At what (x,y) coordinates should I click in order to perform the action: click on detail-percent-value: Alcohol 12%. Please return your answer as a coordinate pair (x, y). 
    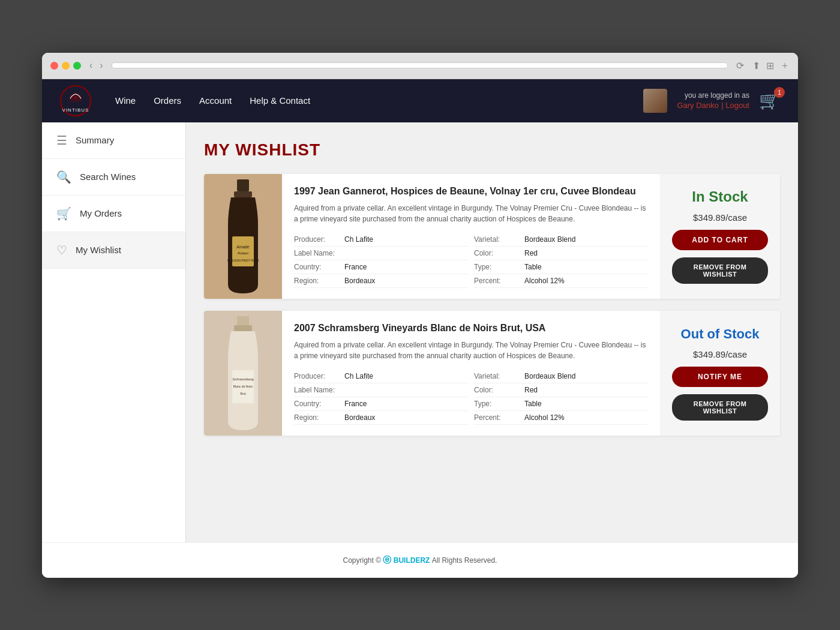
    Looking at the image, I should click on (545, 281).